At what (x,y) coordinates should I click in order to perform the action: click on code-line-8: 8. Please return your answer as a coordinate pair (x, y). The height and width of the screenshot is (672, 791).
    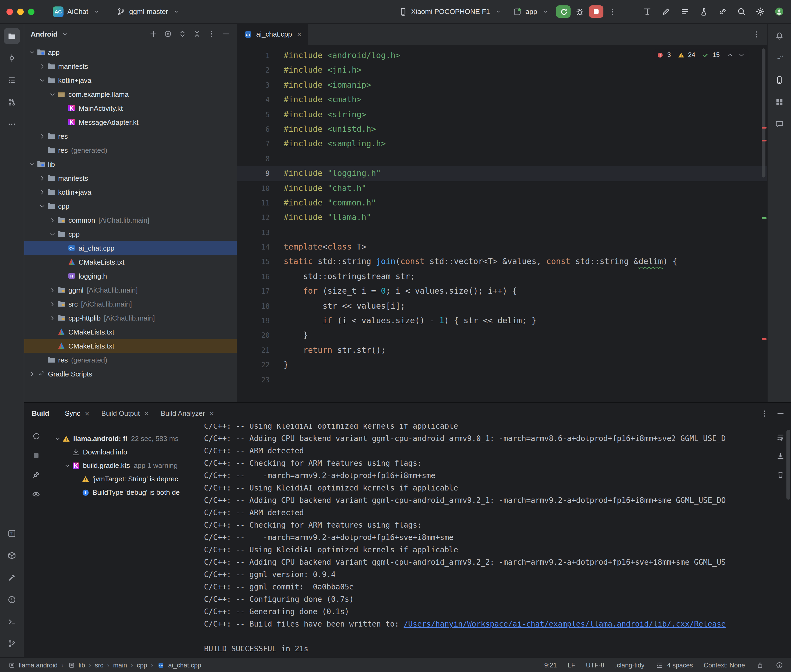
    Looking at the image, I should click on (502, 158).